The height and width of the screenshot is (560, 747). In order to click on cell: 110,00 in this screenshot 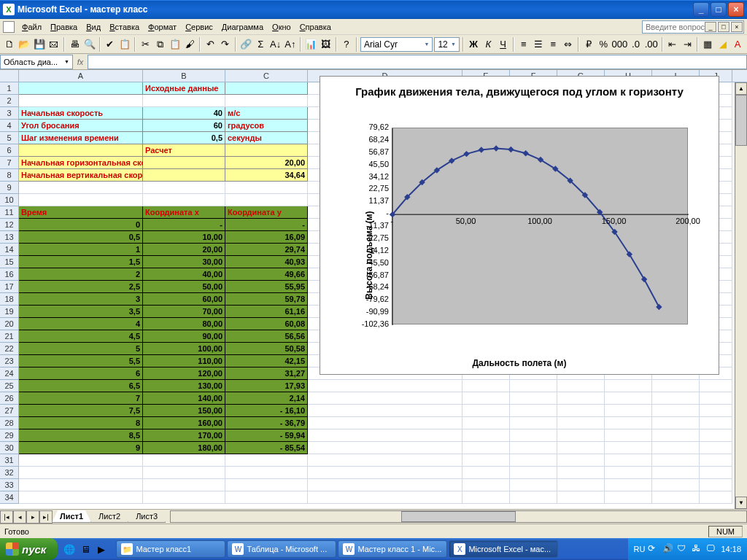, I will do `click(184, 362)`.